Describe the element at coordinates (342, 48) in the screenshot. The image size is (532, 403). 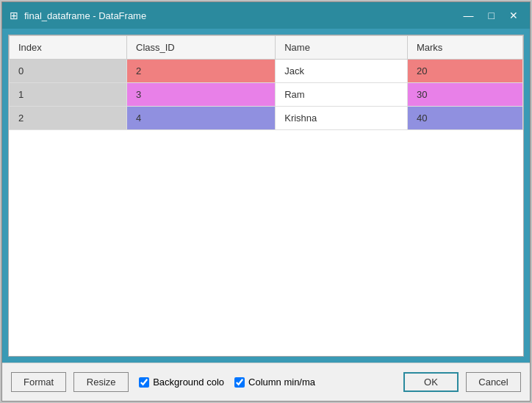
I see `col-header-name: Name` at that location.